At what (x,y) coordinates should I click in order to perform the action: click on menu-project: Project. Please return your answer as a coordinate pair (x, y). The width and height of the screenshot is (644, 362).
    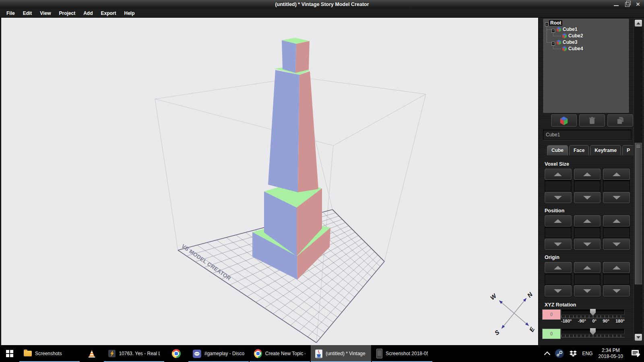
    Looking at the image, I should click on (67, 13).